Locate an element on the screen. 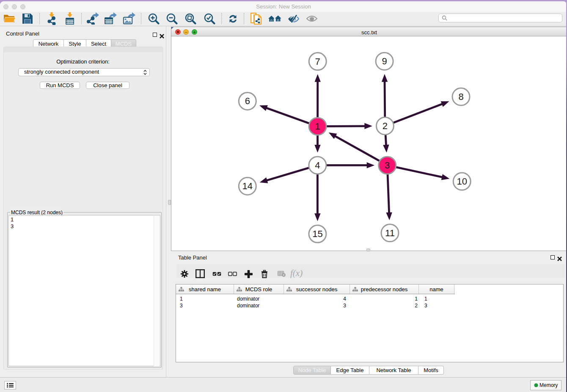 The image size is (567, 392). svg-text: 15 is located at coordinates (317, 234).